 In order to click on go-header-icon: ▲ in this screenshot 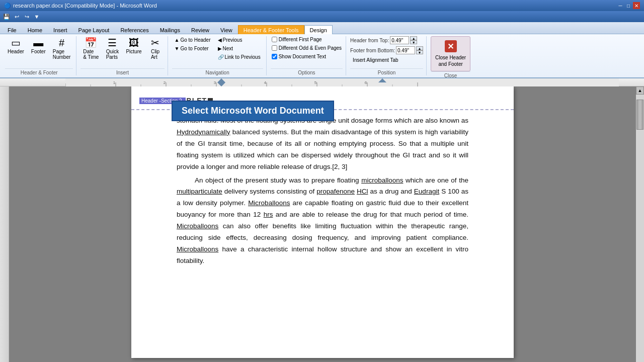, I will do `click(177, 40)`.